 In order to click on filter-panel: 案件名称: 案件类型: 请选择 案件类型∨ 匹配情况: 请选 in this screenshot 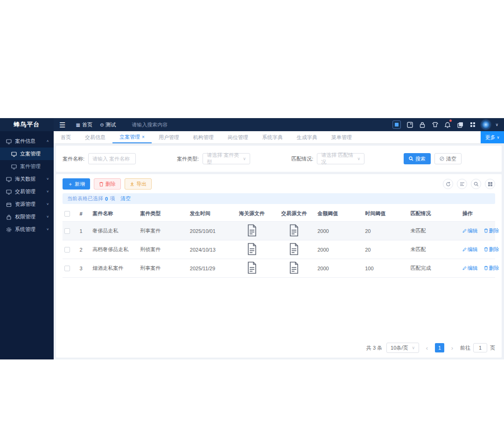, I will do `click(279, 159)`.